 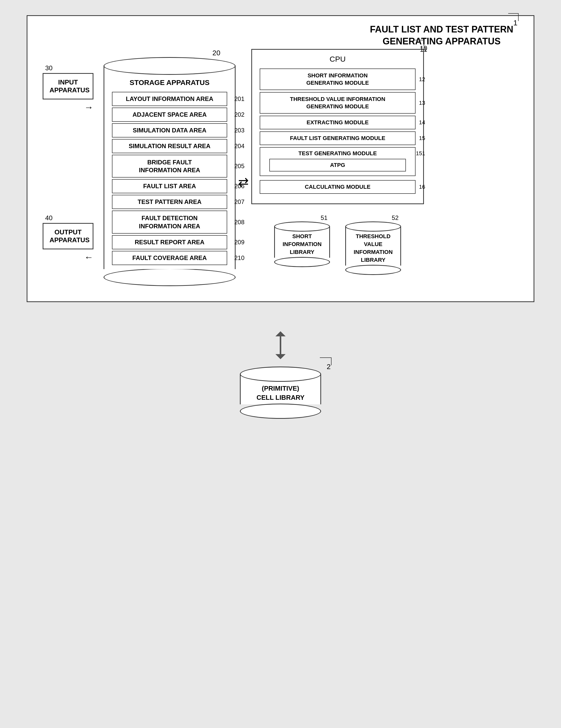 What do you see at coordinates (169, 258) in the screenshot?
I see `storage-area-210-label: FAULT COVERAGE AREA` at bounding box center [169, 258].